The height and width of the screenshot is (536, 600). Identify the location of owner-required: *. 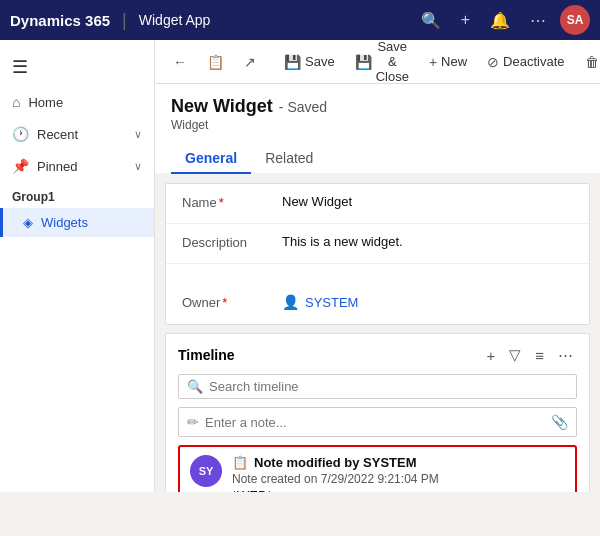
(224, 302).